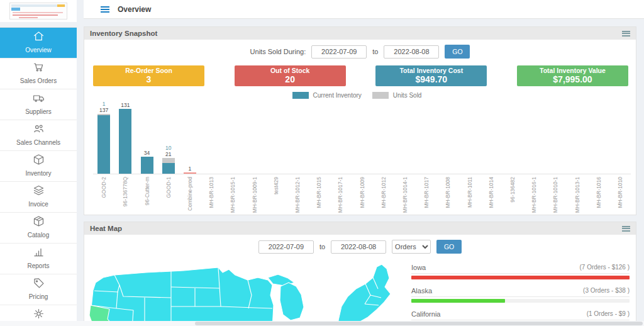 The width and height of the screenshot is (644, 326). What do you see at coordinates (38, 289) in the screenshot?
I see `sidebar-item-pricing: Pricing` at bounding box center [38, 289].